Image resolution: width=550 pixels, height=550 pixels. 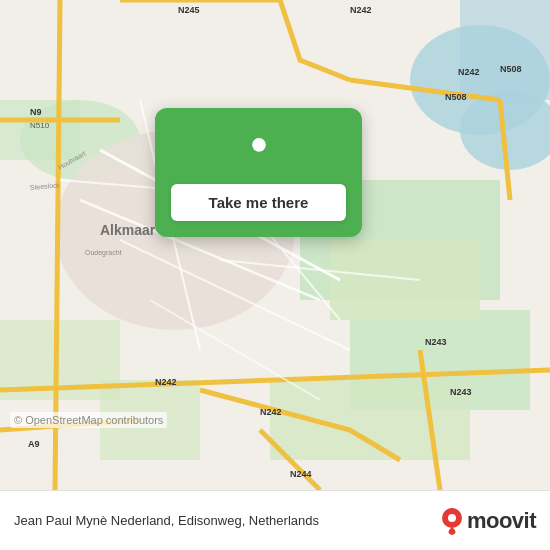 I want to click on moovit-brand-name: moovit, so click(x=502, y=521).